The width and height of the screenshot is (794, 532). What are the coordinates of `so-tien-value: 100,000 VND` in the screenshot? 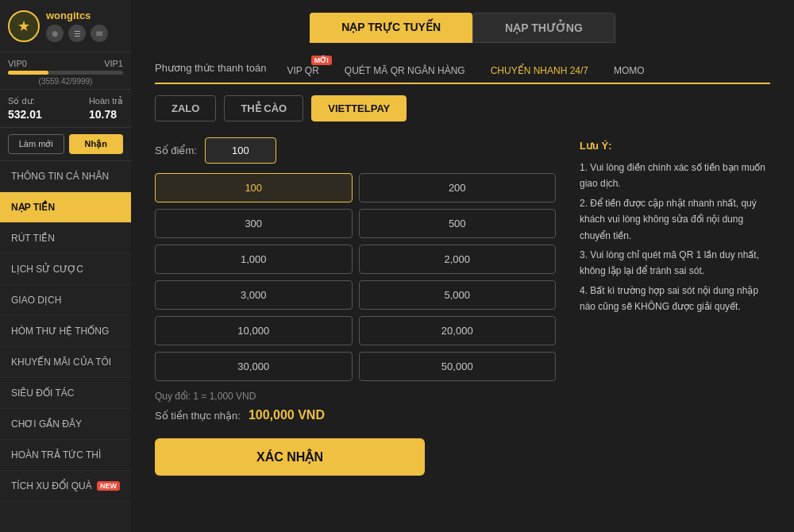 It's located at (287, 415).